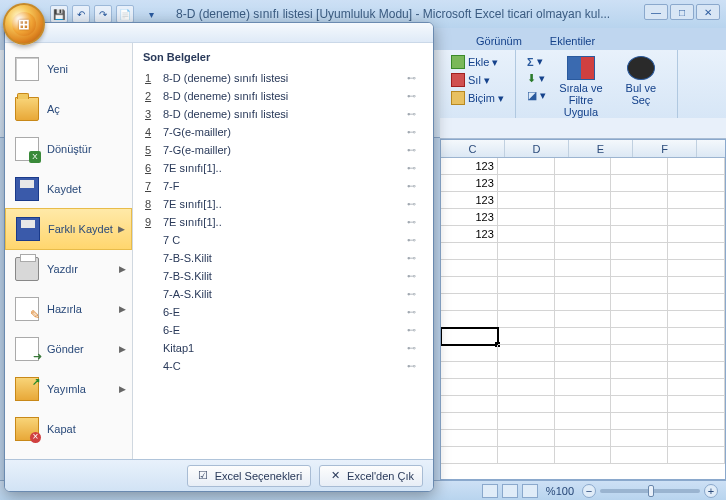  I want to click on find-select-button: Bul ve Seç, so click(641, 81).